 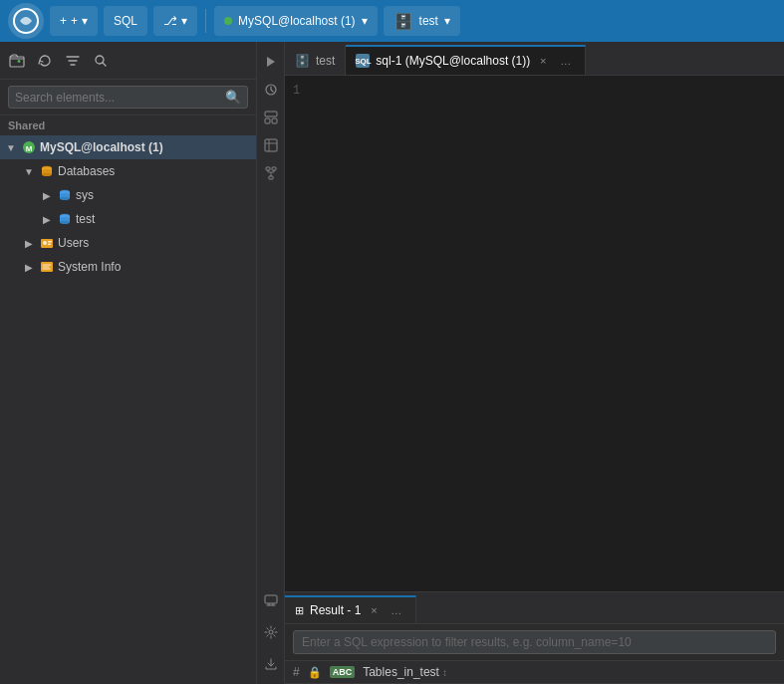 What do you see at coordinates (47, 171) in the screenshot?
I see `databases-icon` at bounding box center [47, 171].